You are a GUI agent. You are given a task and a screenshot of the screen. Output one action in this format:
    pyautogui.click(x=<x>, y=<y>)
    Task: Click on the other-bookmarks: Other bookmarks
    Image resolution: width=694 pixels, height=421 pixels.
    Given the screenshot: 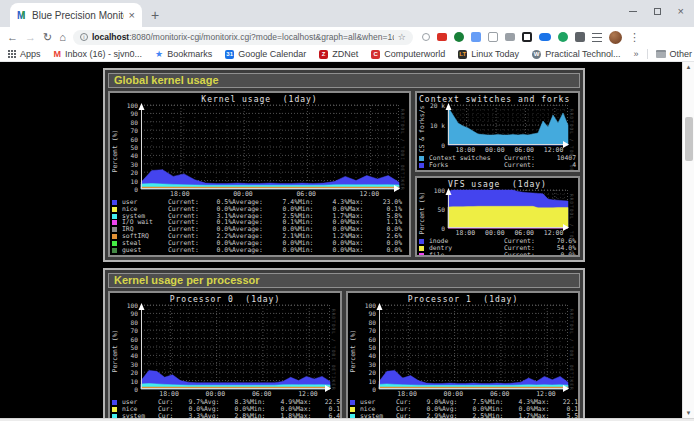 What is the action you would take?
    pyautogui.click(x=675, y=54)
    